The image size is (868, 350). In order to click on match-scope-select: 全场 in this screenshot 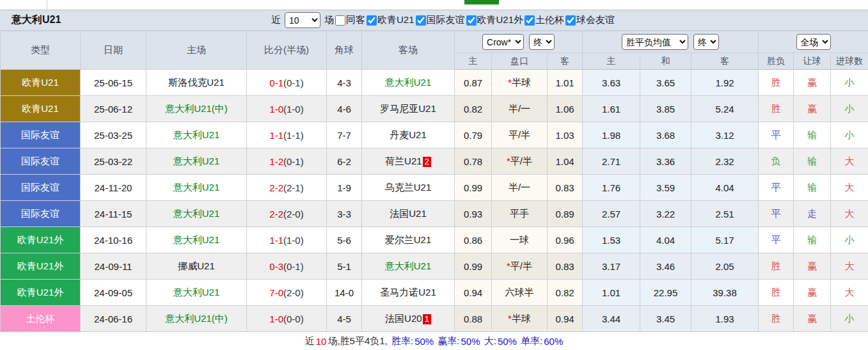, I will do `click(814, 42)`.